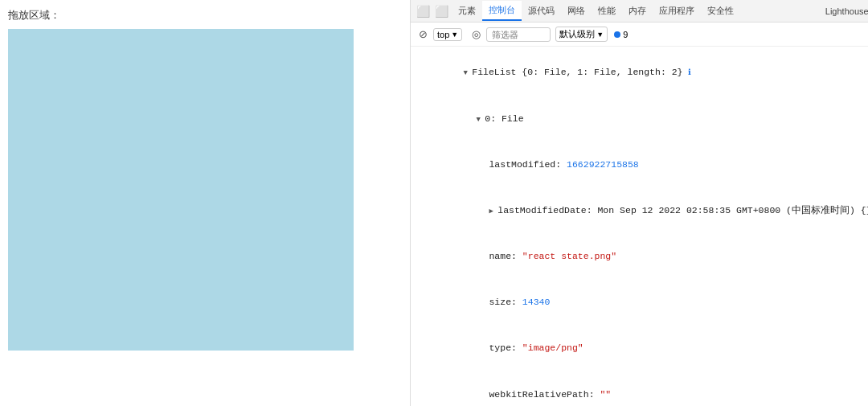 This screenshot has width=868, height=406. What do you see at coordinates (637, 11) in the screenshot?
I see `tab-memory: 内存` at bounding box center [637, 11].